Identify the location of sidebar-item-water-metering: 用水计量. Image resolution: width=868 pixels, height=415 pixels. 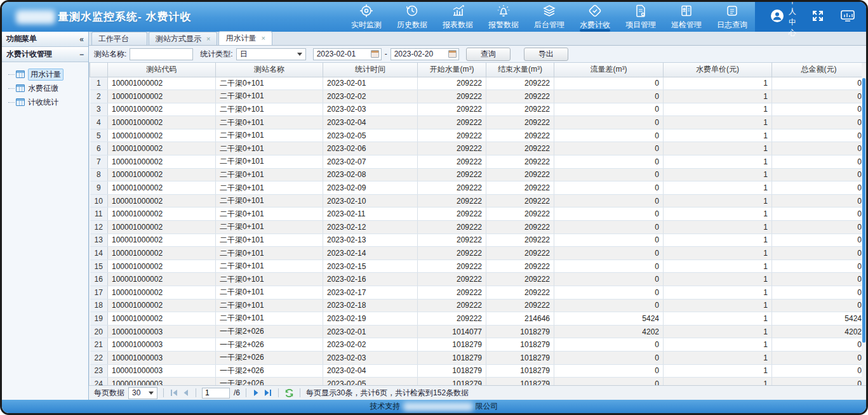
(47, 74).